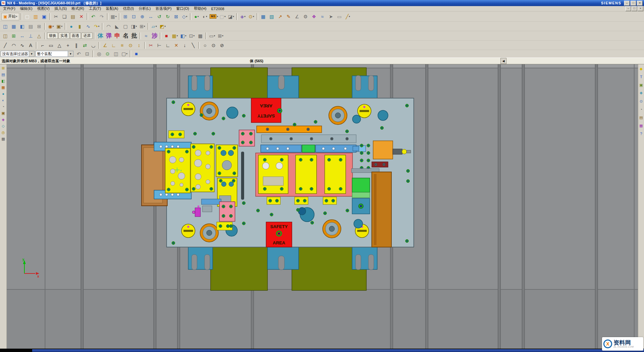  What do you see at coordinates (22, 26) in the screenshot?
I see `layout-icon: ◧` at bounding box center [22, 26].